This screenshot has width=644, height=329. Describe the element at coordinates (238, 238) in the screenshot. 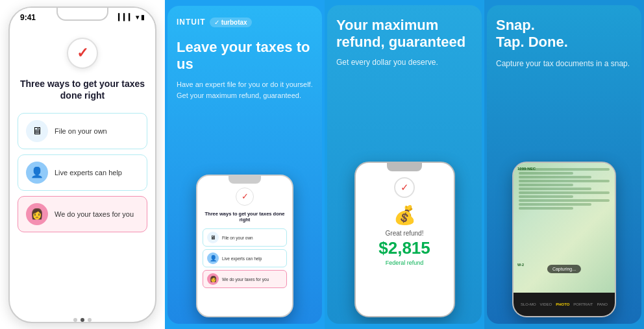

I see `mini-label-1: File on your own` at that location.